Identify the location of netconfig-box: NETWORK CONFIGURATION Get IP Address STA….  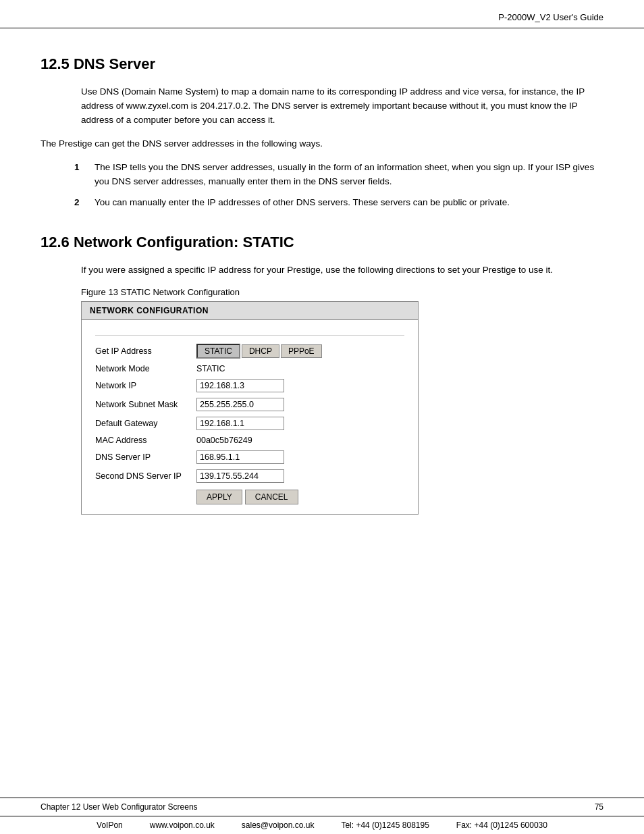
(250, 408).